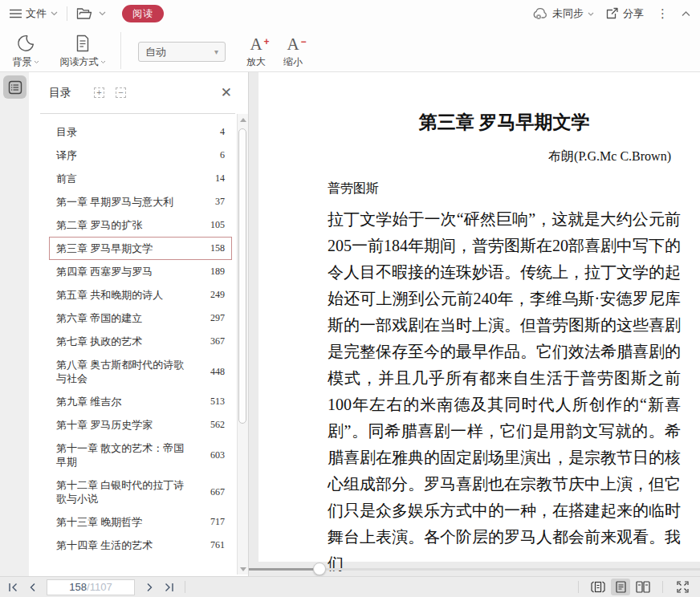 This screenshot has width=700, height=597. What do you see at coordinates (125, 372) in the screenshot?
I see `toc-item-label: 第八章 奥古斯都时代的诗歌与社会` at bounding box center [125, 372].